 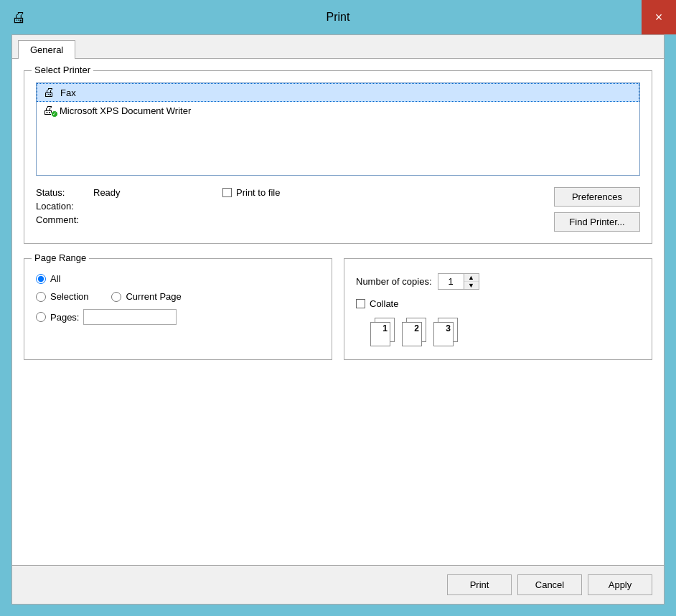 I want to click on collate-stack-3: 3, so click(x=447, y=333).